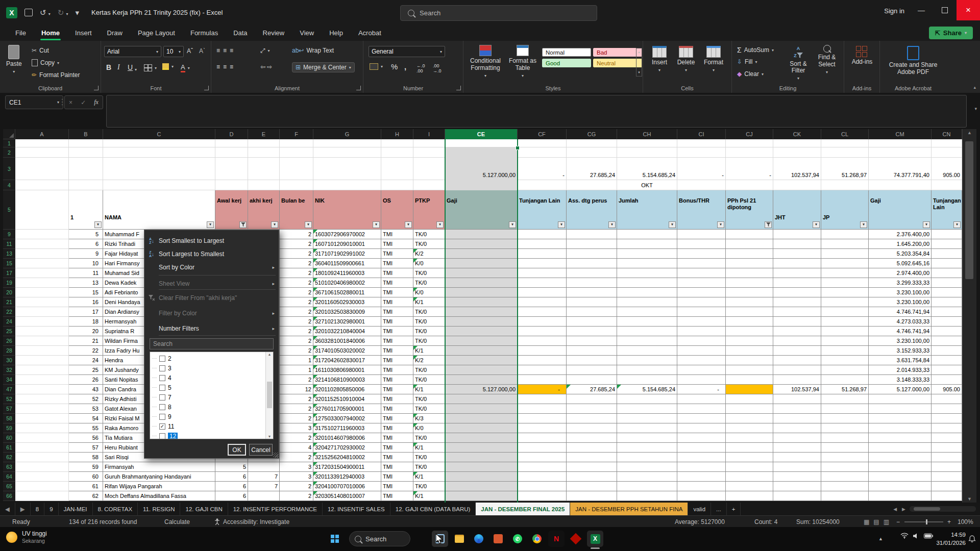 This screenshot has height=551, width=980. I want to click on cell-CJ47, so click(749, 390).